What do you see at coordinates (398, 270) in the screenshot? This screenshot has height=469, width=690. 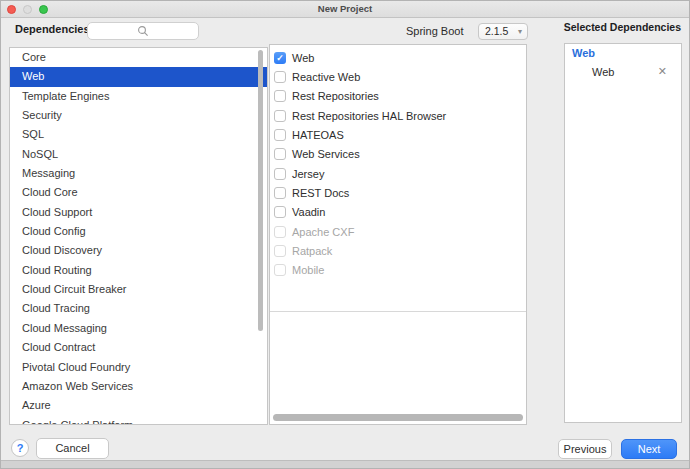 I see `dependency-option-mobile: Mobile` at bounding box center [398, 270].